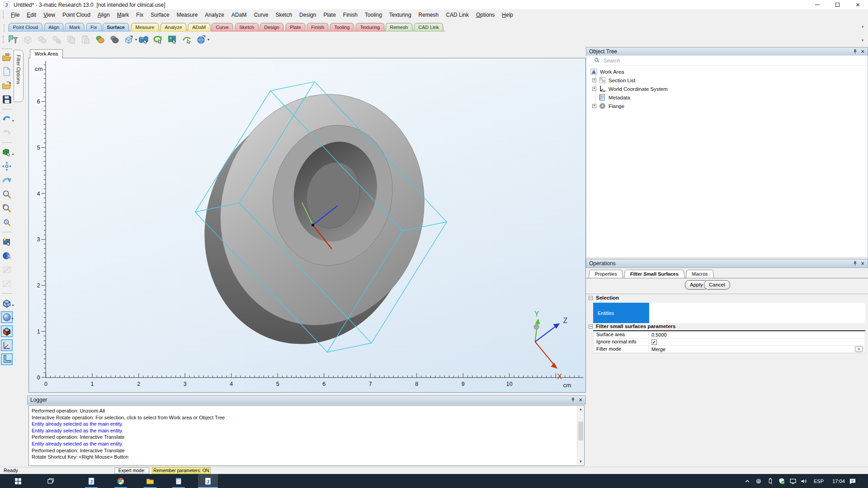  What do you see at coordinates (132, 471) in the screenshot?
I see `expert-mode-indicator: Expert mode: OFF` at bounding box center [132, 471].